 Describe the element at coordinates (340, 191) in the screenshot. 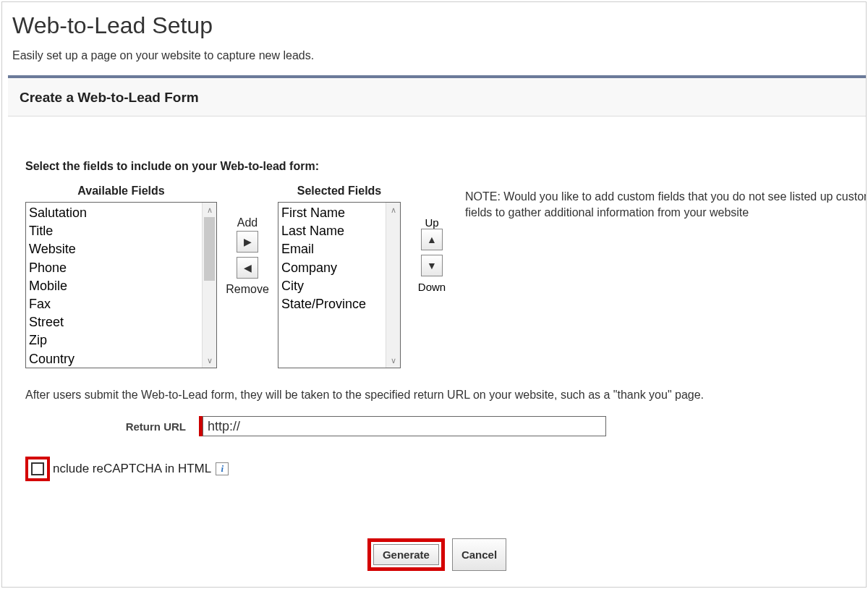

I see `selected-header: Selected Fields` at that location.